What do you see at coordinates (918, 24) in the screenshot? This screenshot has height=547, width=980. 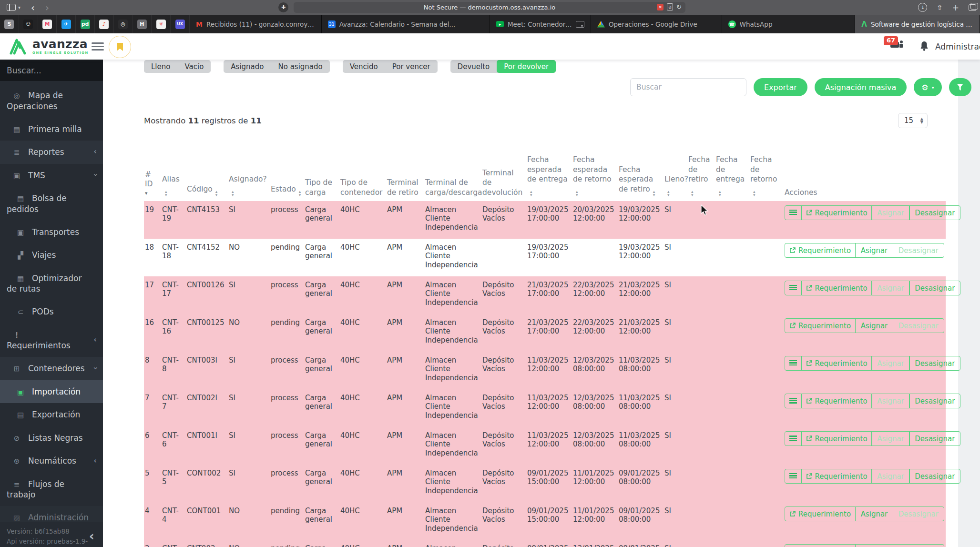 I see `browser-tab-6: ΛSoftware de gestión logística y tran...` at bounding box center [918, 24].